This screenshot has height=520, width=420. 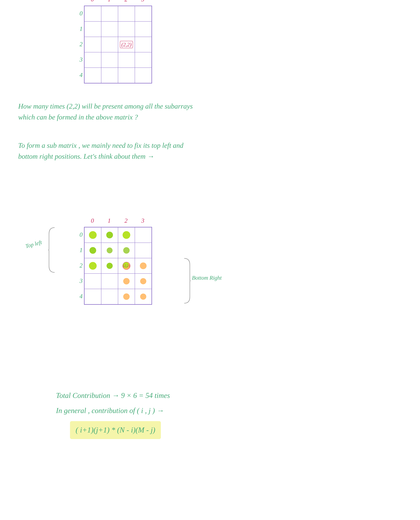 What do you see at coordinates (92, 221) in the screenshot?
I see `col2-label-0: 0` at bounding box center [92, 221].